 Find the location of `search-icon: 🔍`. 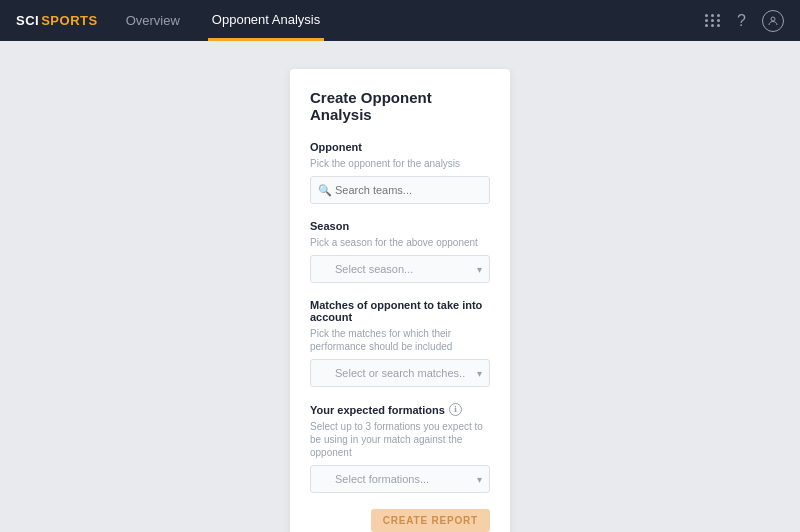

search-icon: 🔍 is located at coordinates (325, 190).